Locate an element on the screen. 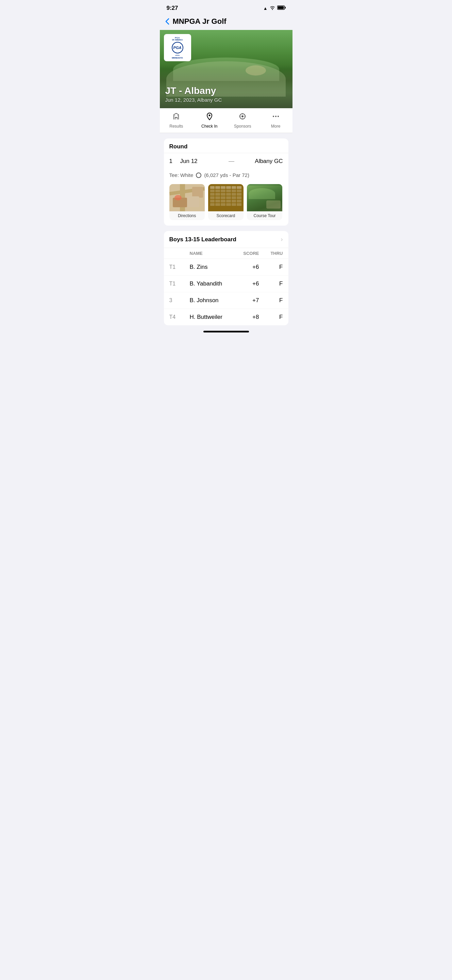 The height and width of the screenshot is (980, 452). tee-circle is located at coordinates (198, 175).